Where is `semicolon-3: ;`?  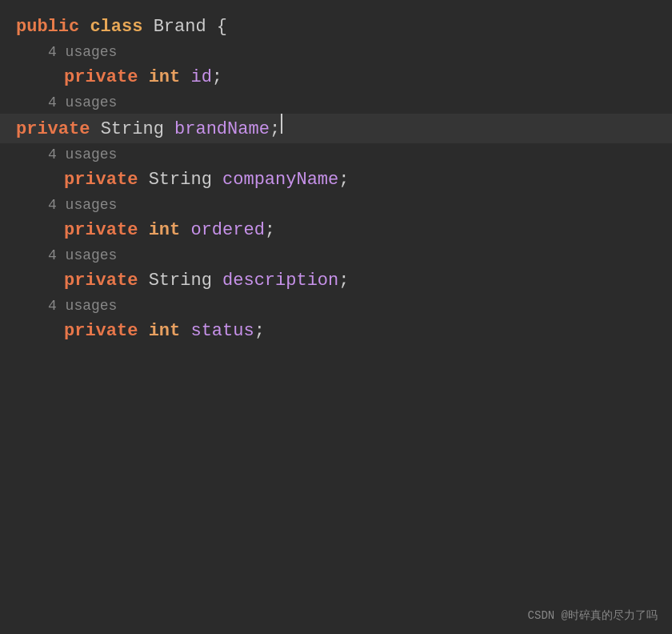 semicolon-3: ; is located at coordinates (344, 179).